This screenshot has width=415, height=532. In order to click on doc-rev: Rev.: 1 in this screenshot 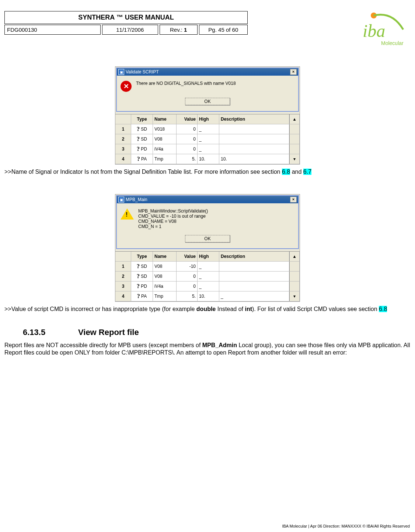, I will do `click(178, 30)`.